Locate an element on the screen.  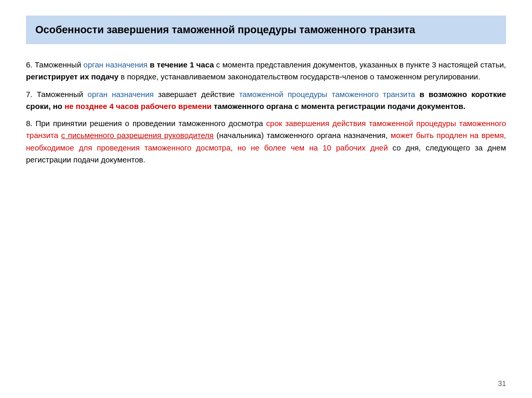
p8-text-1: 8. При принятии решения о проведении там… is located at coordinates (146, 123).